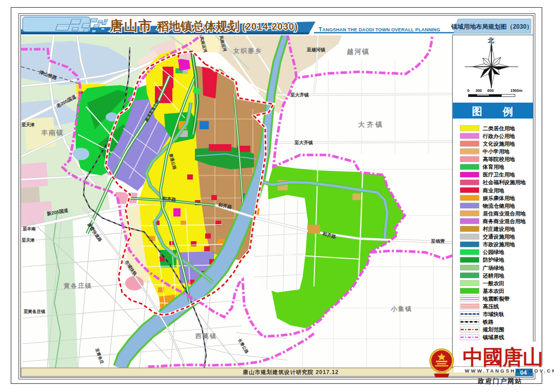  What do you see at coordinates (493, 283) in the screenshot?
I see `svg-text: 一般农田` at bounding box center [493, 283].